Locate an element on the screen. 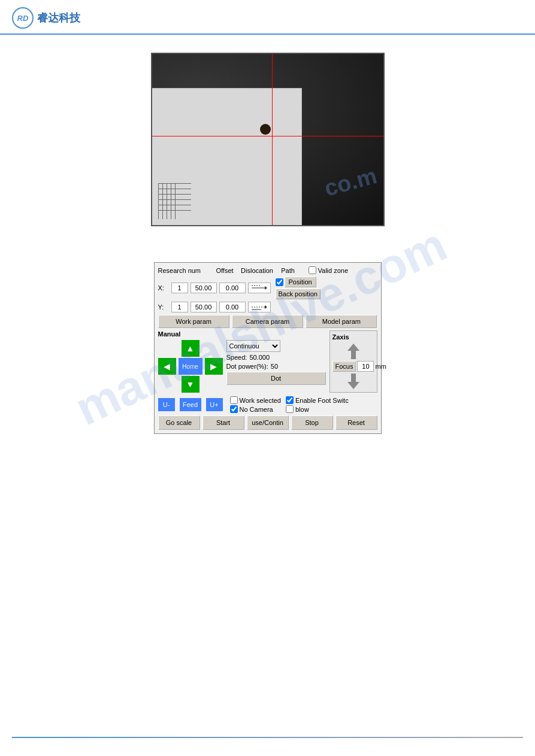 The height and width of the screenshot is (756, 535). position-checkbox is located at coordinates (279, 283).